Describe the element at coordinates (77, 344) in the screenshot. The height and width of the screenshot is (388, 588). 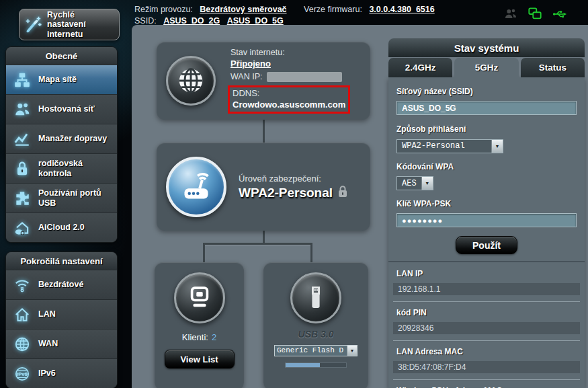
I see `sidebar-item-label: WAN` at that location.